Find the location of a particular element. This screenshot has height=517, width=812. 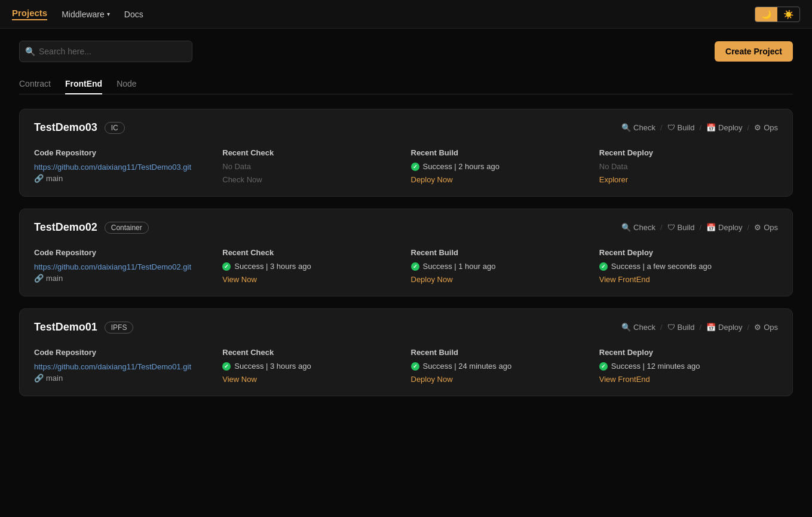

build-status-text: Success | 24 minutes ago is located at coordinates (467, 366).